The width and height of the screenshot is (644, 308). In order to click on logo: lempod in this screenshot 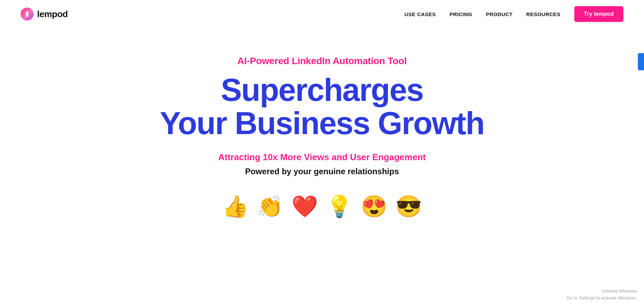, I will do `click(44, 14)`.